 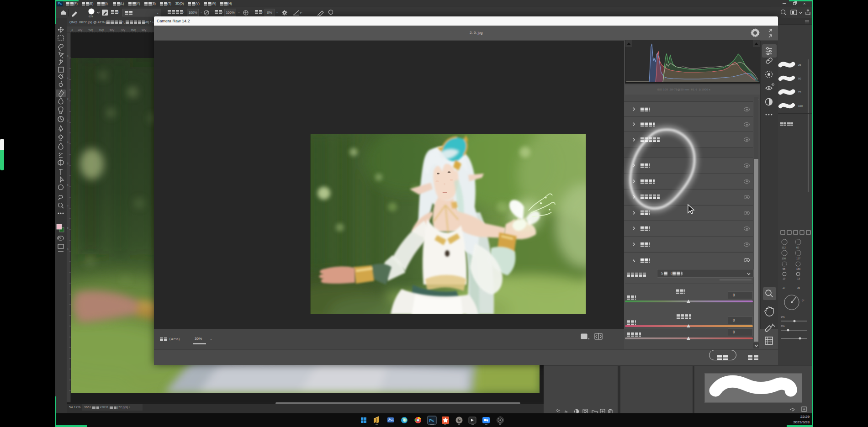 What do you see at coordinates (799, 288) in the screenshot?
I see `svg-text: 35` at bounding box center [799, 288].